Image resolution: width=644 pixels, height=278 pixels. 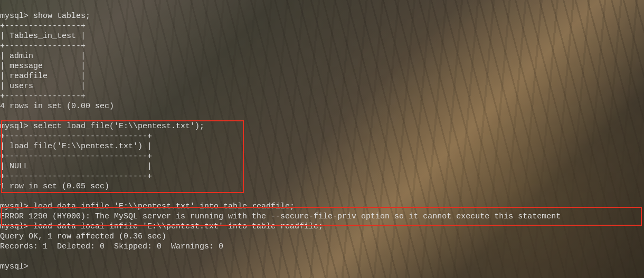 I want to click on cmd-load-data: load data infile 'E:\\pentest.txt' into …, so click(x=164, y=207).